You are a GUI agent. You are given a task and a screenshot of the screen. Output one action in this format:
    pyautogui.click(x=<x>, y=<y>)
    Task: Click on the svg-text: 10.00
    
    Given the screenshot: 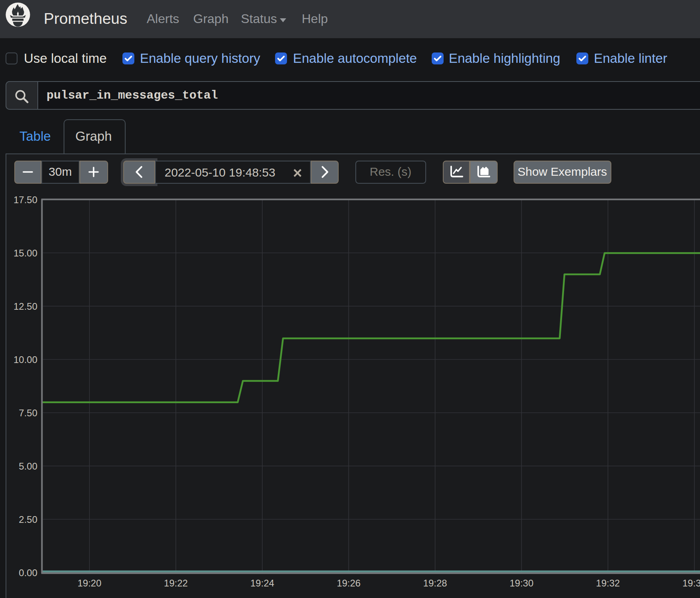 What is the action you would take?
    pyautogui.click(x=25, y=359)
    